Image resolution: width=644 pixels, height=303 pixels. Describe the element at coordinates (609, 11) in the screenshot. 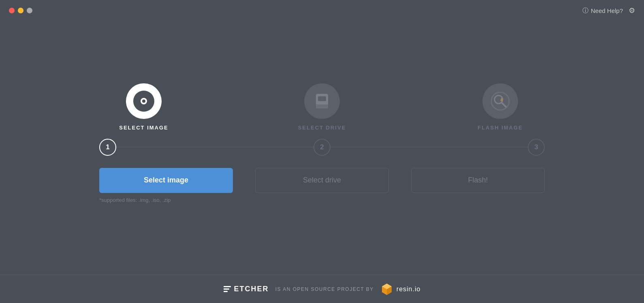

I see `titlebar-right: ⓘ Need Help? ⚙` at that location.